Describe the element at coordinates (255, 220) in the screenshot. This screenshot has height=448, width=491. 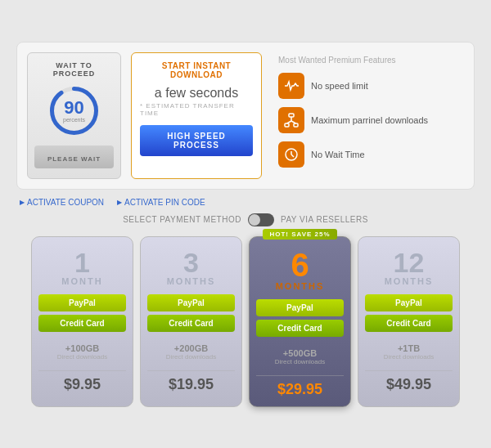
I see `toggle-knob` at that location.